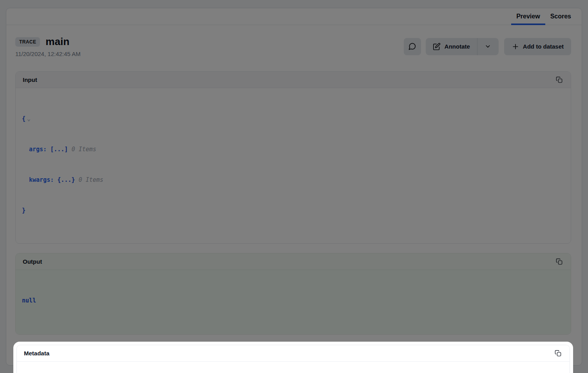 The width and height of the screenshot is (588, 373). I want to click on json-key: kwargs:, so click(42, 180).